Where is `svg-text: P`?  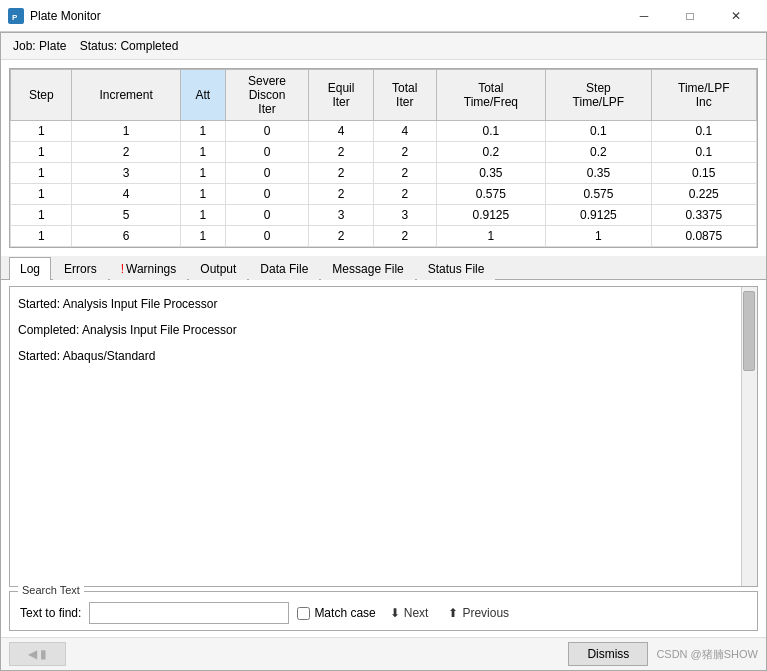
svg-text: P is located at coordinates (15, 18).